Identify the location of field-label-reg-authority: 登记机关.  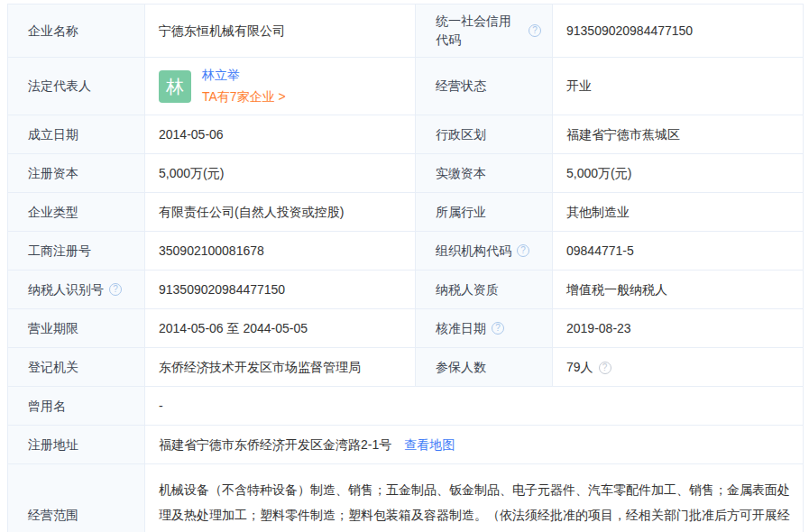
(77, 368).